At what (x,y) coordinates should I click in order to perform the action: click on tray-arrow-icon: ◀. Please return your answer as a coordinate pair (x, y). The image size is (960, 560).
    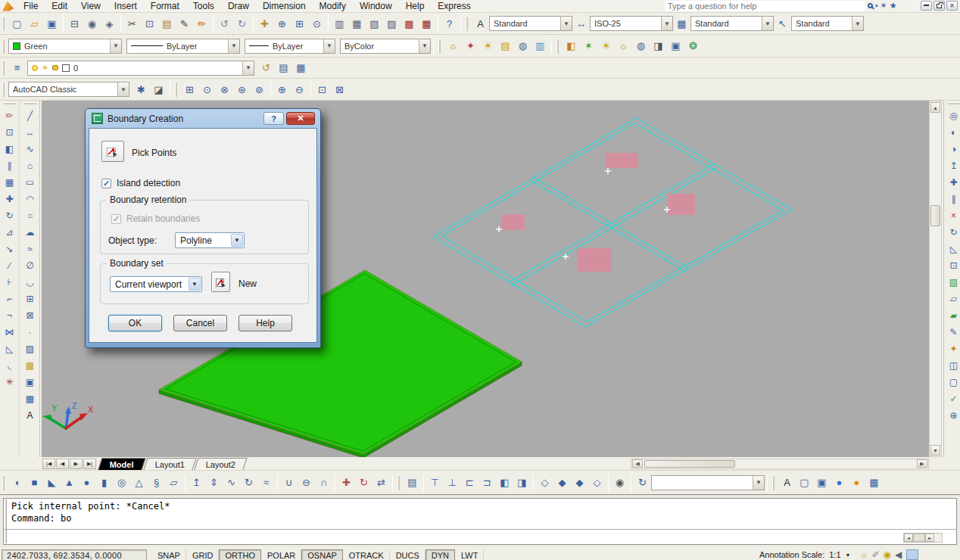
    Looking at the image, I should click on (898, 555).